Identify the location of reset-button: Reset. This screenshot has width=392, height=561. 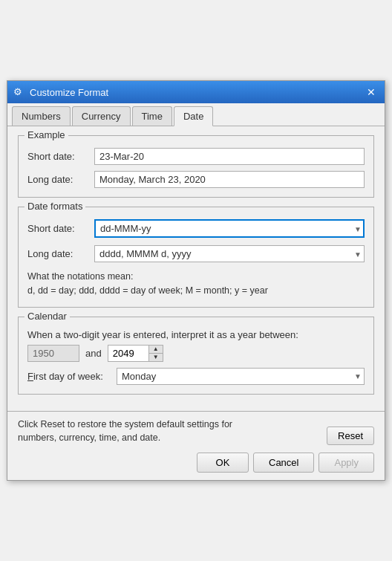
(350, 435).